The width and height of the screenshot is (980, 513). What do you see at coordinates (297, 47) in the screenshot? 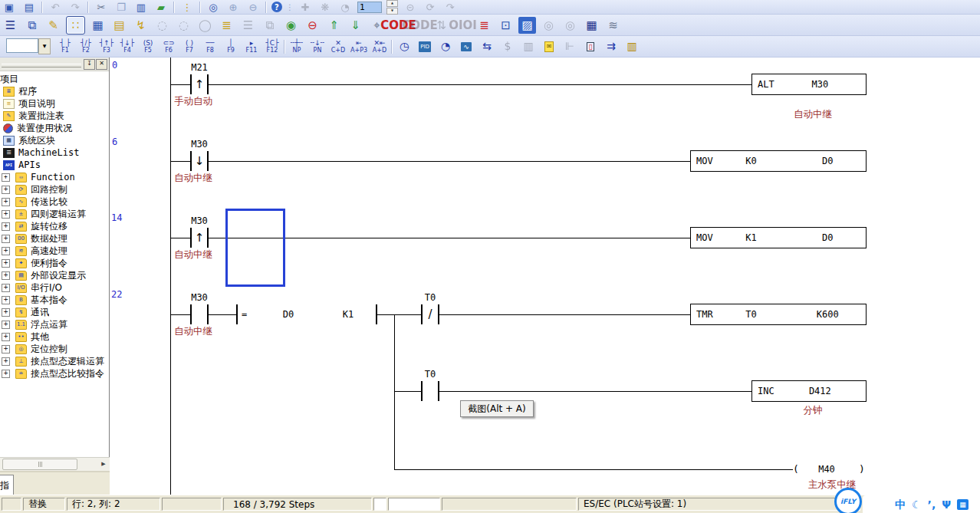
I see `np-icon: ╌┼╌NP` at bounding box center [297, 47].